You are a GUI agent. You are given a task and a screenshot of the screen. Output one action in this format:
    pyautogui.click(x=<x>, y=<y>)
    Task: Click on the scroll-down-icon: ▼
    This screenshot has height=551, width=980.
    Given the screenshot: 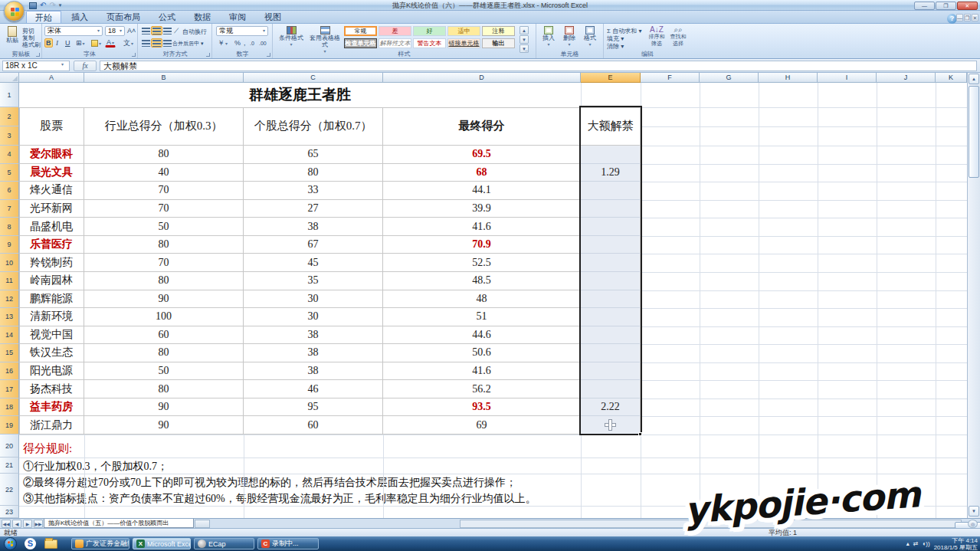 What is the action you would take?
    pyautogui.click(x=974, y=511)
    